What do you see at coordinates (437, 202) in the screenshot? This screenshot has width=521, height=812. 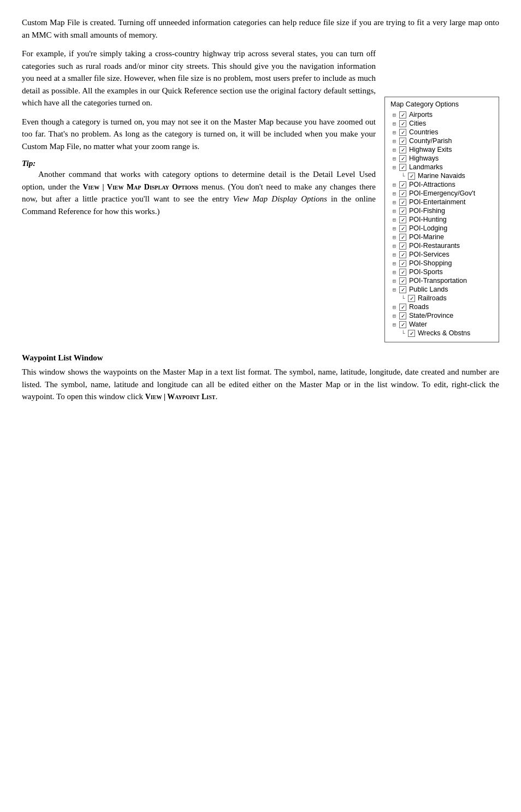 I see `category-label: POI-Entertainment` at bounding box center [437, 202].